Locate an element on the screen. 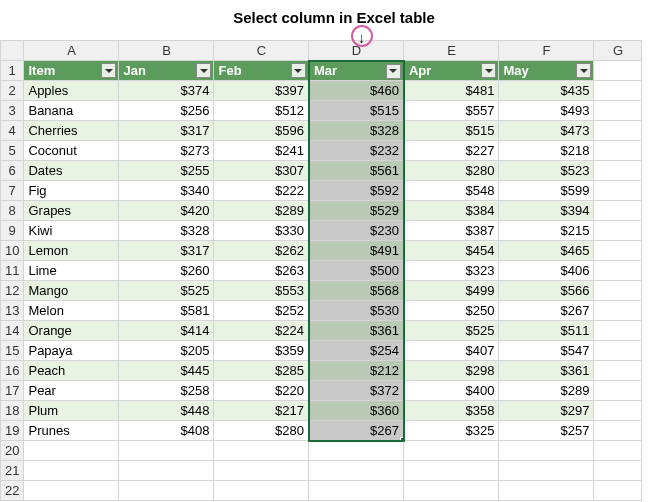  cell-value: $400 is located at coordinates (452, 391).